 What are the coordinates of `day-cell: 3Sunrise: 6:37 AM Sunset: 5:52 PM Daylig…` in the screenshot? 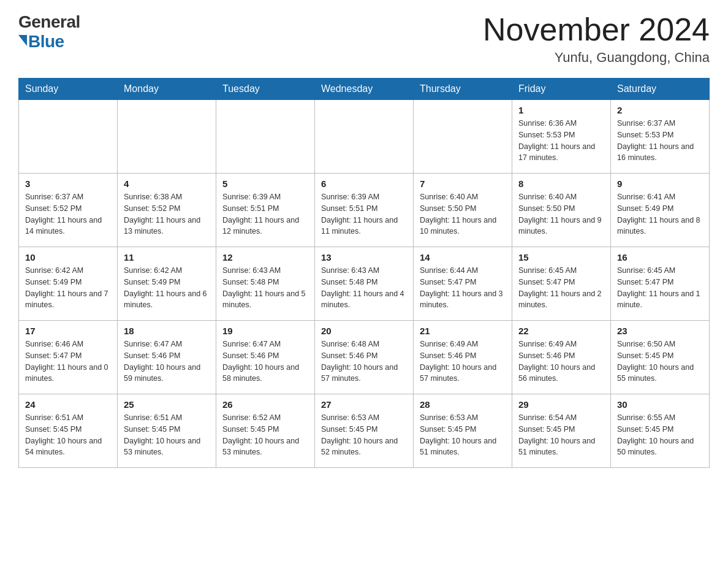 It's located at (69, 210).